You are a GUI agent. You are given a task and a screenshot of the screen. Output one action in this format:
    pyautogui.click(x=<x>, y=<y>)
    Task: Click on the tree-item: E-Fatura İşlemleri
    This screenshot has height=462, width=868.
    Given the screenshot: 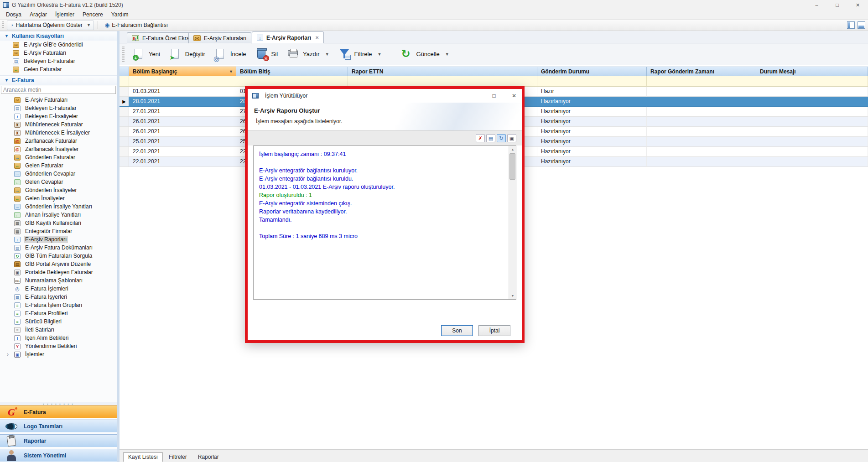 What is the action you would take?
    pyautogui.click(x=58, y=289)
    